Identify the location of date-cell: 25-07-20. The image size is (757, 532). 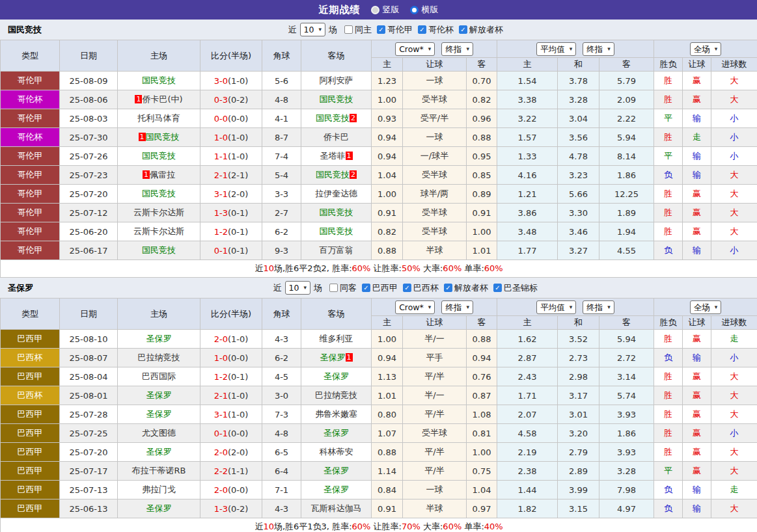
(89, 453).